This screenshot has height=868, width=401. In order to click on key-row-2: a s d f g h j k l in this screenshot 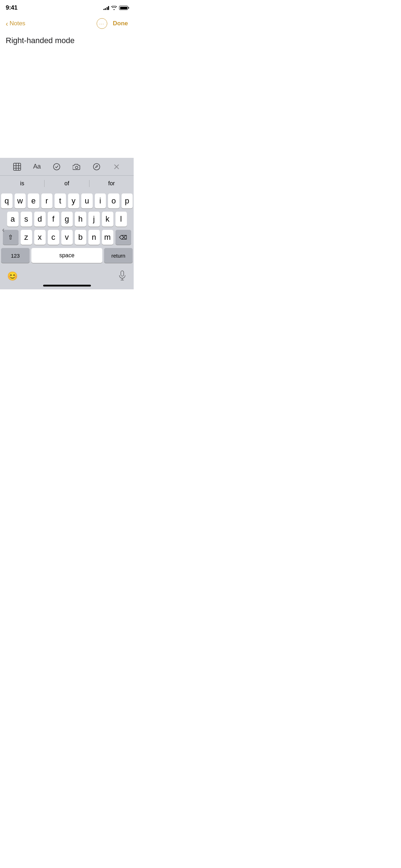, I will do `click(67, 219)`.